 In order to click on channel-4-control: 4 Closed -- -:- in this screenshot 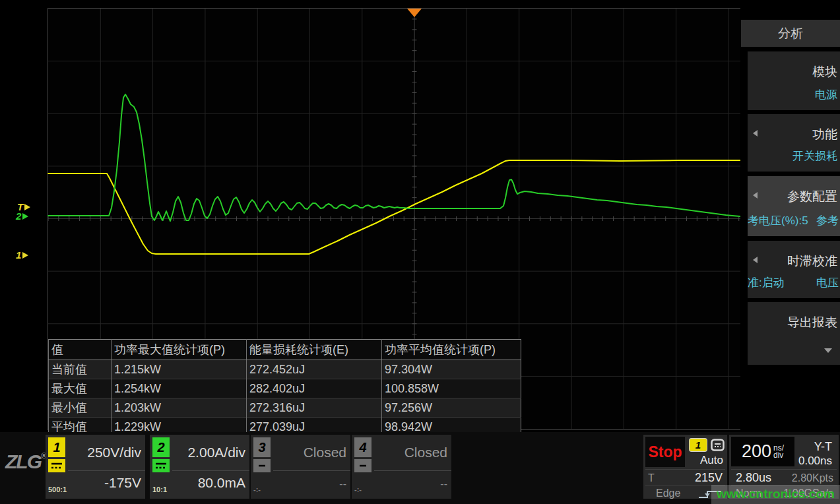, I will do `click(401, 467)`.